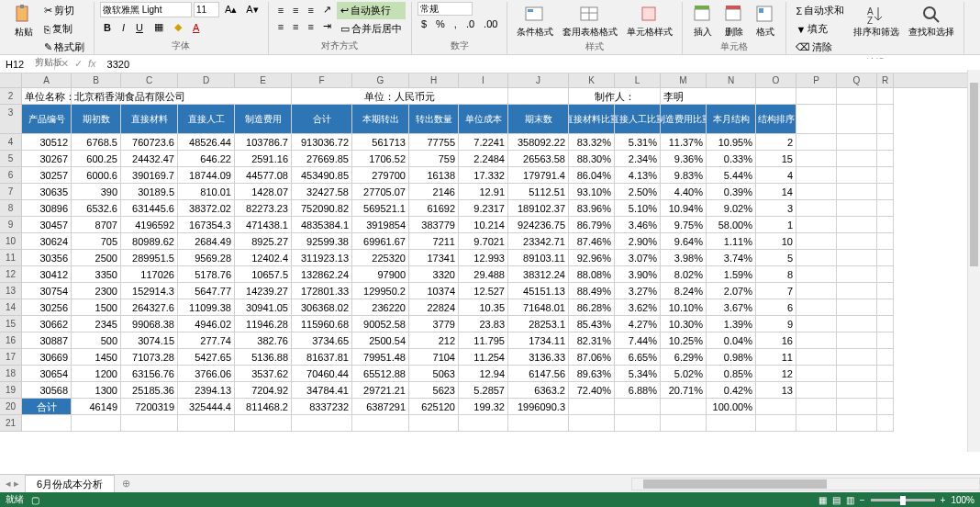 The height and width of the screenshot is (507, 980). I want to click on cell: 直接人工, so click(206, 119).